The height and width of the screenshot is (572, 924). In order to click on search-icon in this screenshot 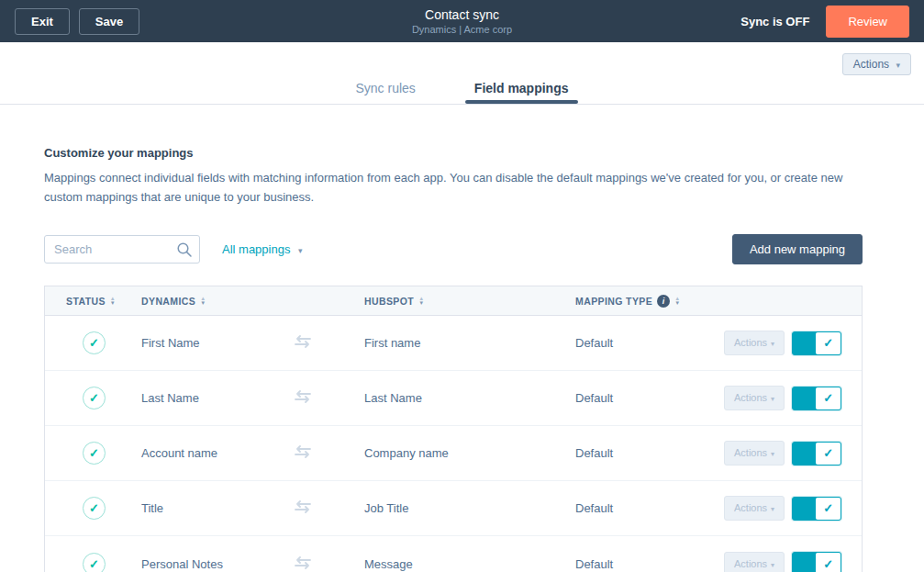, I will do `click(184, 250)`.